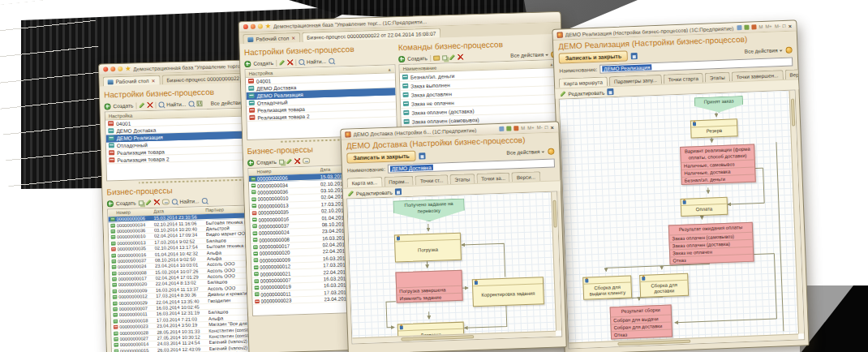 Image resolution: width=868 pixels, height=352 pixels. I want to click on flow-start-node: Принят заказ, so click(719, 105).